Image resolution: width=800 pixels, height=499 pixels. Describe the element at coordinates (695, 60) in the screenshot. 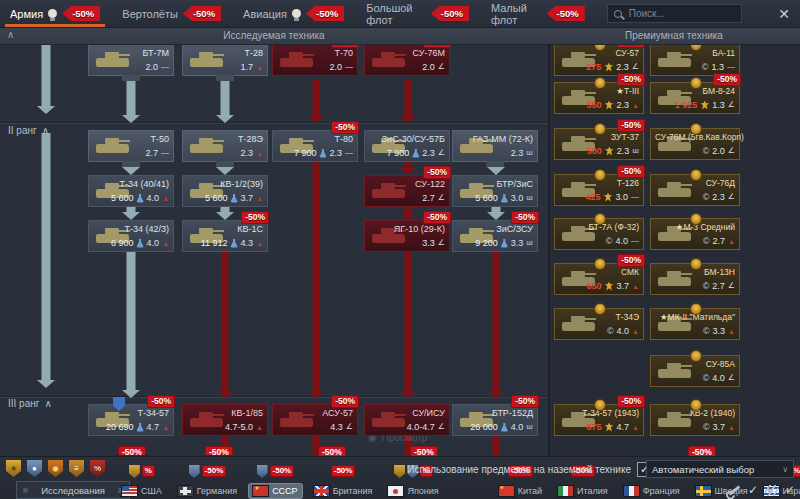

I see `vehicle-card: БА-11©1.3—` at that location.